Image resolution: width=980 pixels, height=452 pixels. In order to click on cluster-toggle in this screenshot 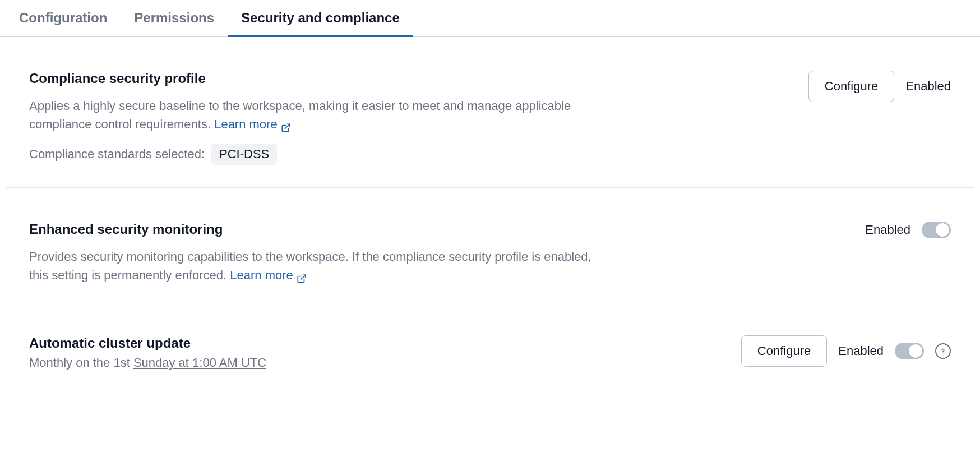, I will do `click(909, 351)`.